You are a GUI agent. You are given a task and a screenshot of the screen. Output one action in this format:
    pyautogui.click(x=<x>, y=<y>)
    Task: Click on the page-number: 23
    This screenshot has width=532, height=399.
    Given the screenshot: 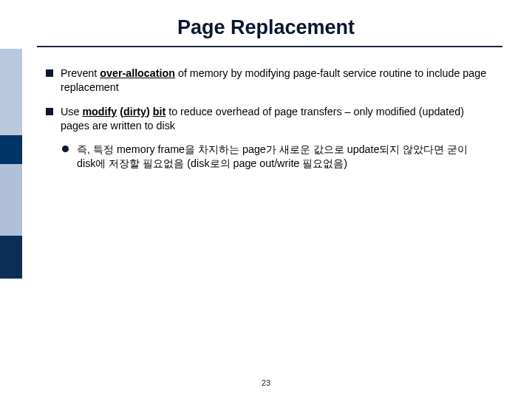 What is the action you would take?
    pyautogui.click(x=266, y=383)
    